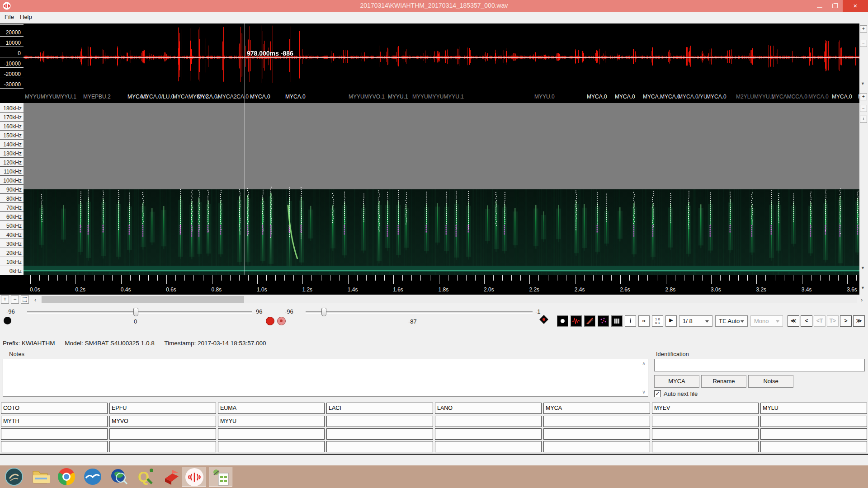 The width and height of the screenshot is (868, 488). What do you see at coordinates (863, 43) in the screenshot?
I see `waveform-zoom-out-button: −` at bounding box center [863, 43].